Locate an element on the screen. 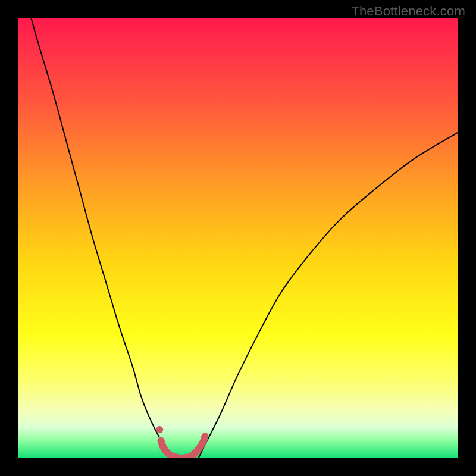  watermark-text: TheBottleneck.com is located at coordinates (408, 11).